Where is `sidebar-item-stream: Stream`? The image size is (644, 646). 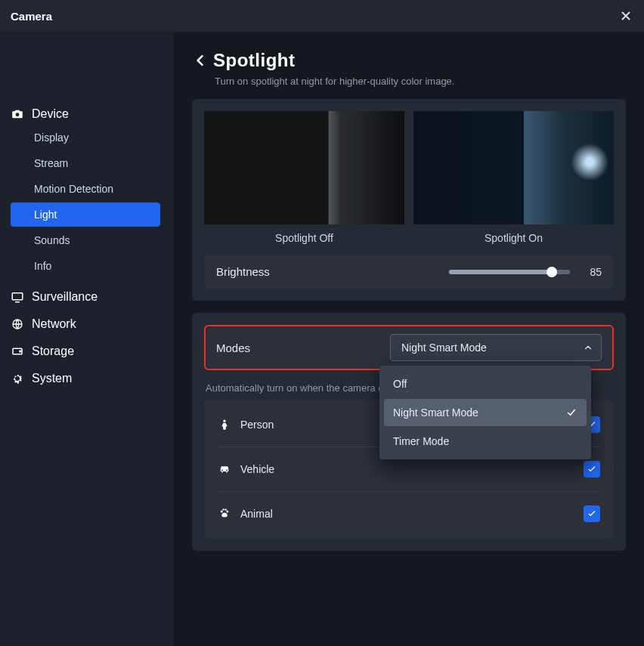 sidebar-item-stream: Stream is located at coordinates (87, 163).